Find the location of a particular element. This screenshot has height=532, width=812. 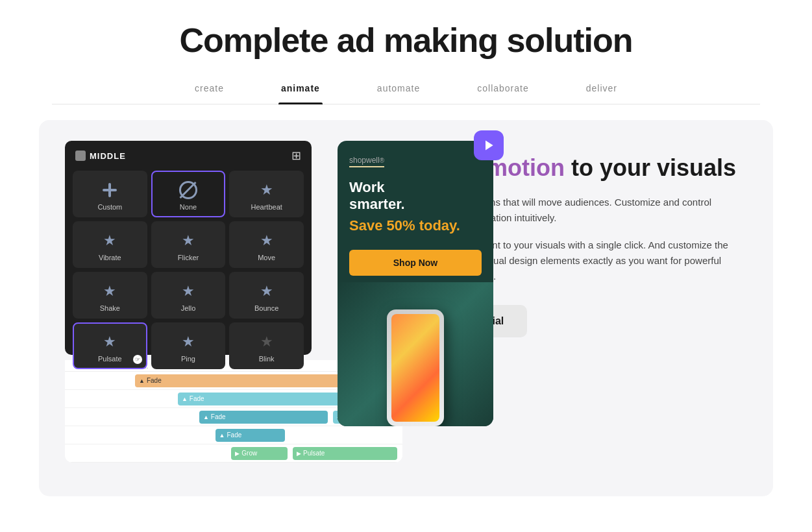

layer-icon is located at coordinates (80, 156).